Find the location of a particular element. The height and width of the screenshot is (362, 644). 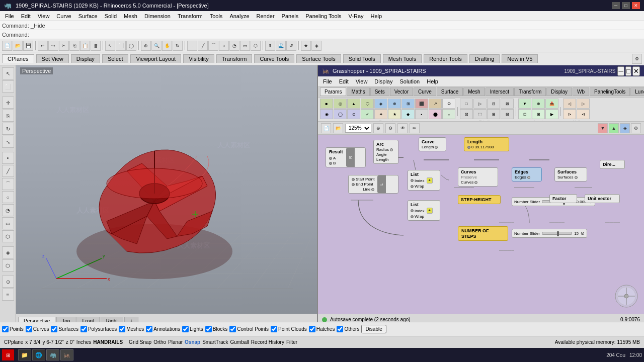

gh-tab-paneling: PanelingTools is located at coordinates (610, 92).